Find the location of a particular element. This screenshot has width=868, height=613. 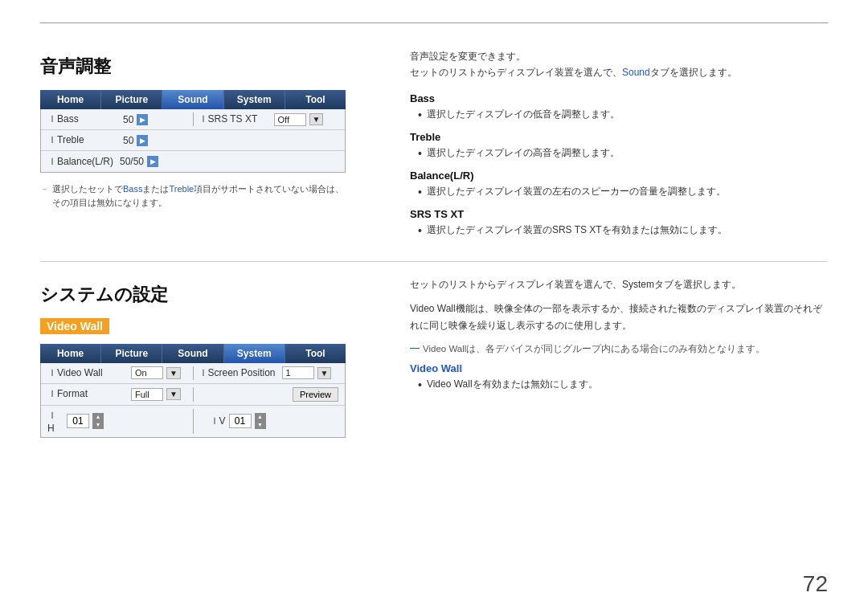

page-number: 72 is located at coordinates (815, 584).